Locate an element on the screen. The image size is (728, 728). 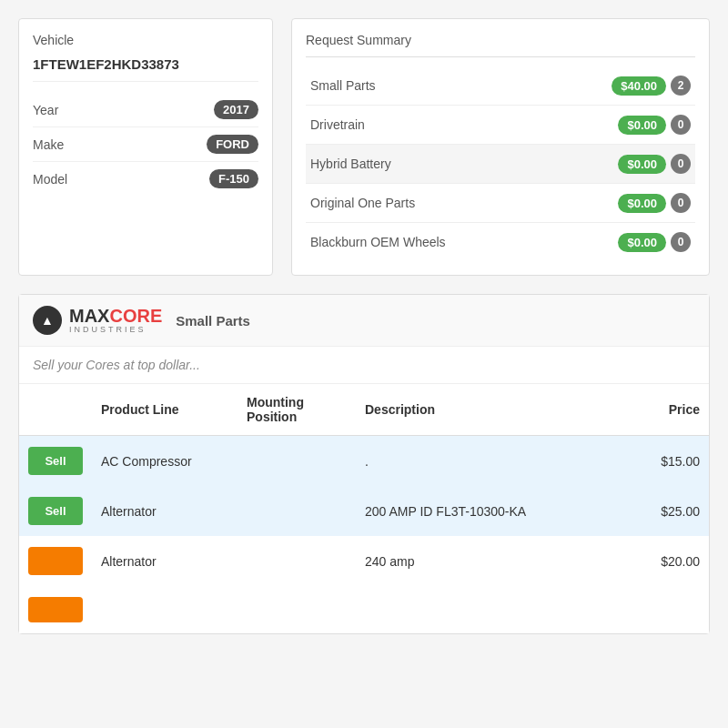
original-one-badges: $0.00 0 is located at coordinates (654, 203).